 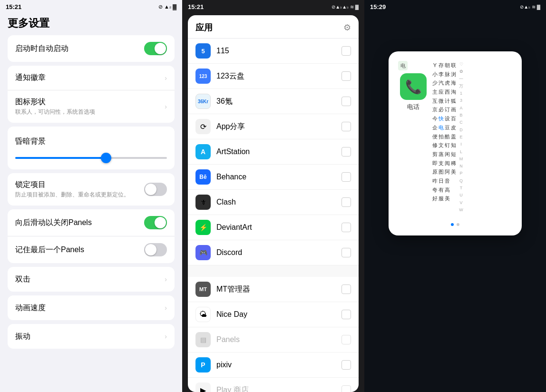 I want to click on app-checkbox-deviantart, so click(x=346, y=227).